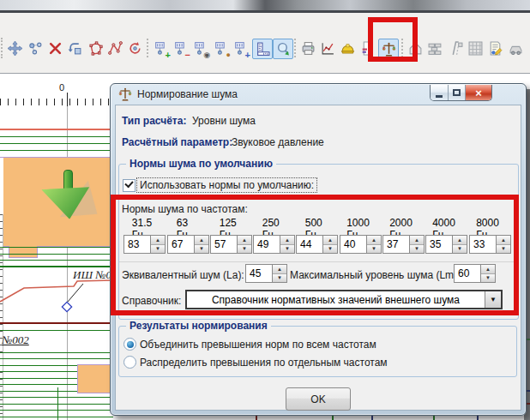 Image resolution: width=530 pixels, height=420 pixels. What do you see at coordinates (266, 273) in the screenshot?
I see `equivalent-noise-spinner: 45▲▼` at bounding box center [266, 273].